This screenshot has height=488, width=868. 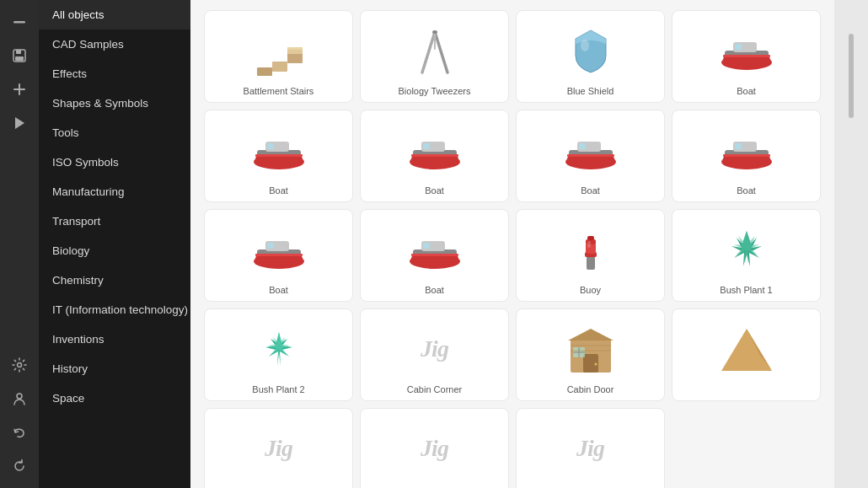 I want to click on jig-3-placeholder: Jig, so click(x=435, y=448).